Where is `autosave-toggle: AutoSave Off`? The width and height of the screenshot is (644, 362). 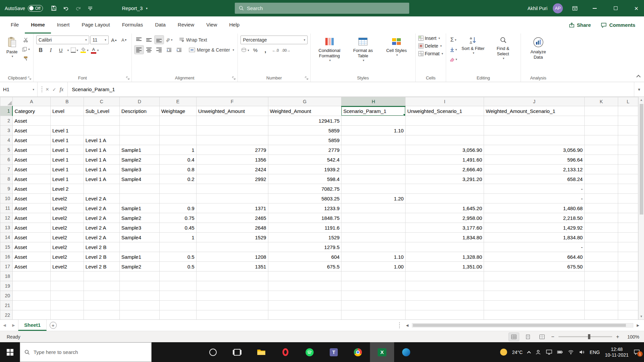 autosave-toggle: AutoSave Off is located at coordinates (24, 8).